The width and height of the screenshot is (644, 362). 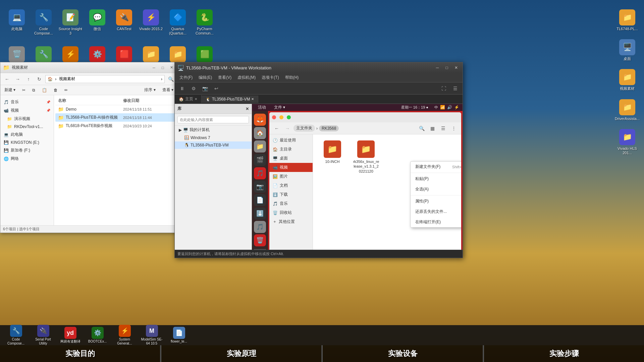 I want to click on nav-video: 📹 视频 📌, so click(x=27, y=111).